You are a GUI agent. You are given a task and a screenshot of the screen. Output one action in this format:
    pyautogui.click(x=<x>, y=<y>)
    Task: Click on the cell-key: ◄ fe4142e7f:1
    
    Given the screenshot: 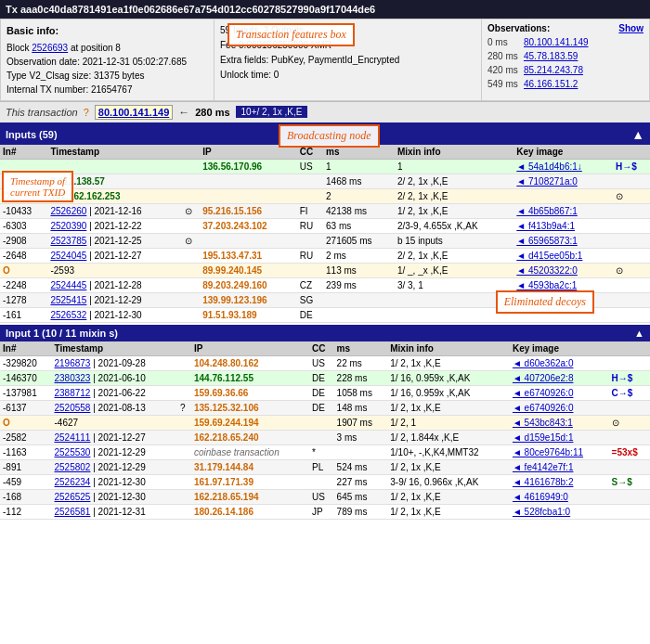 What is the action you would take?
    pyautogui.click(x=559, y=467)
    